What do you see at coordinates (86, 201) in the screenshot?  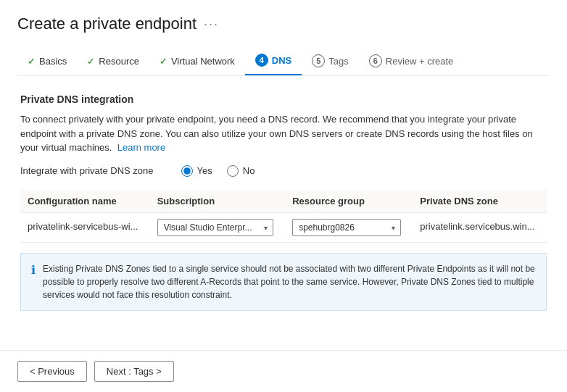 I see `col-header-config-name: Configuration name` at bounding box center [86, 201].